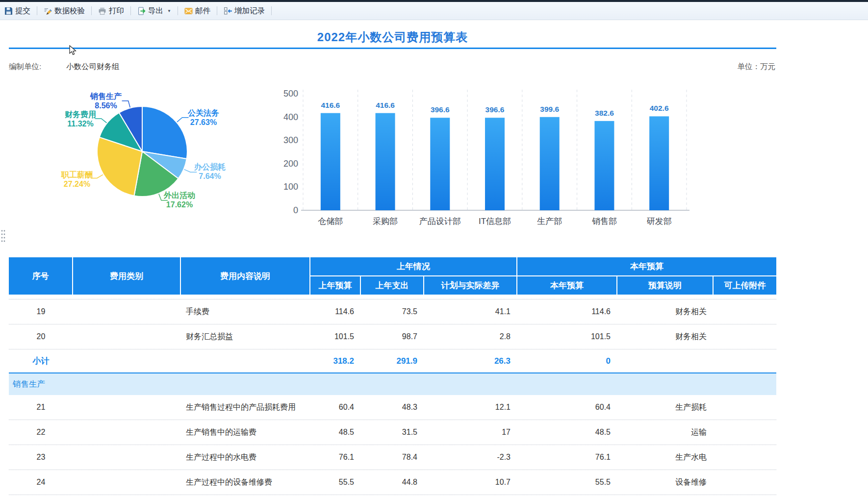 Image resolution: width=868 pixels, height=496 pixels. Describe the element at coordinates (385, 162) in the screenshot. I see `bar-采购部` at that location.